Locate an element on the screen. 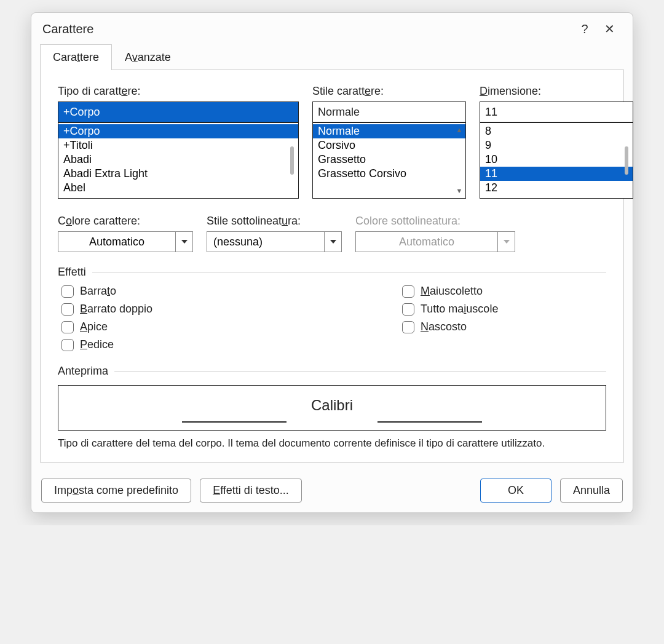 Image resolution: width=664 pixels, height=644 pixels. list-item: +Titoli is located at coordinates (178, 145).